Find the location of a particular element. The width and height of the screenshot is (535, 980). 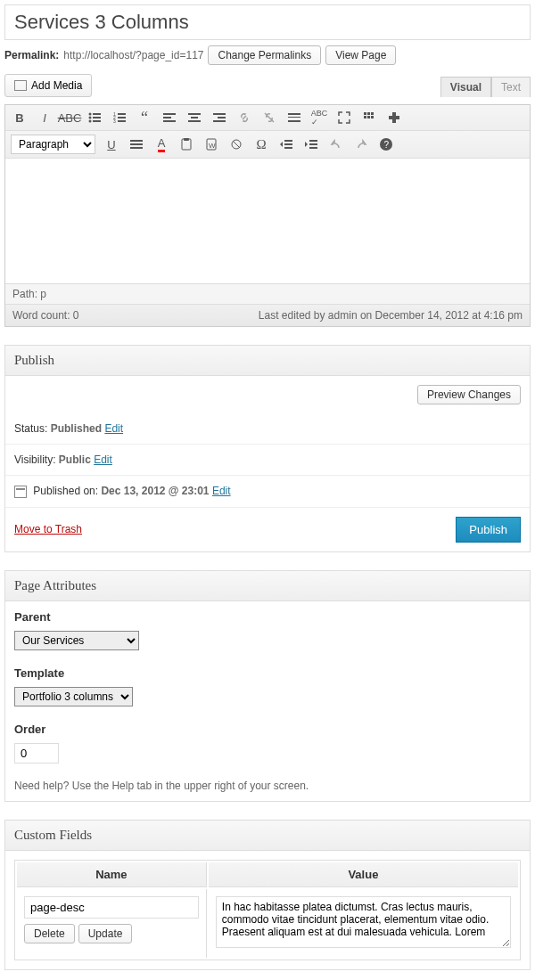

preview-changes-button: Preview Changes is located at coordinates (469, 395).